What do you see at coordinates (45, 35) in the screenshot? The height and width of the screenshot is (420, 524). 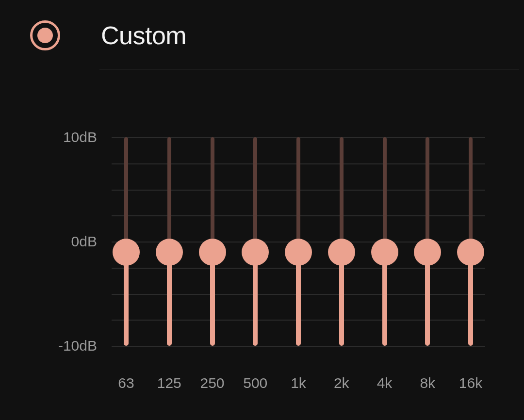 I see `radio-selected-icon` at bounding box center [45, 35].